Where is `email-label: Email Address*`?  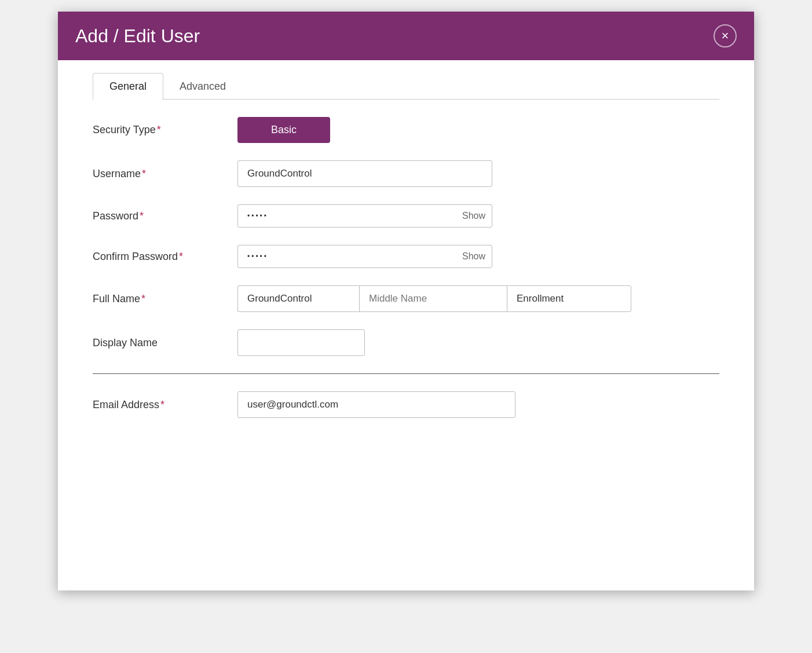
email-label: Email Address* is located at coordinates (165, 405).